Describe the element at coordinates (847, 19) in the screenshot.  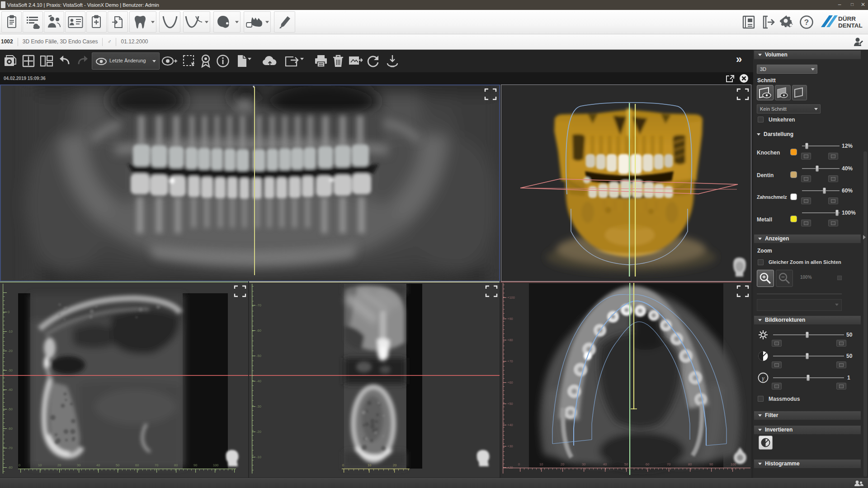
I see `svg-text: DÜRR` at that location.